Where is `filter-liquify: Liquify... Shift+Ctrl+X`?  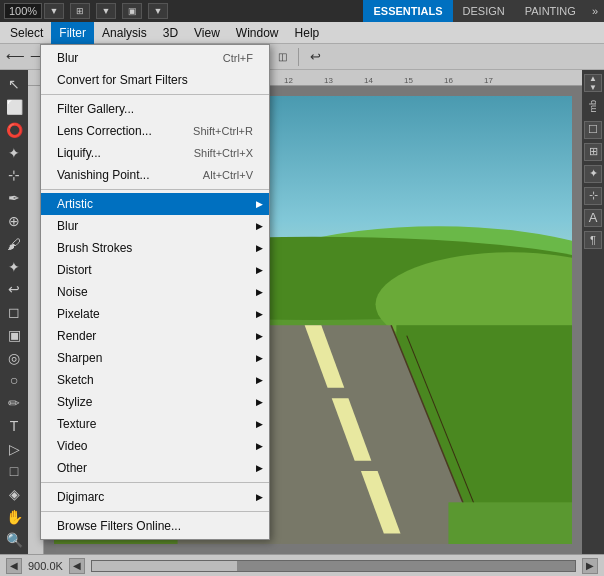 filter-liquify: Liquify... Shift+Ctrl+X is located at coordinates (155, 153).